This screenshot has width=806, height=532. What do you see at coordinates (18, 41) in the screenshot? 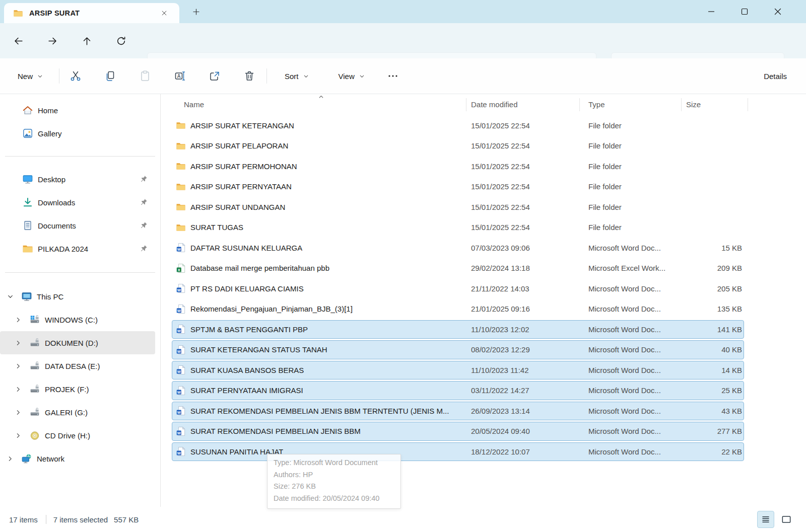
I see `back-button` at bounding box center [18, 41].